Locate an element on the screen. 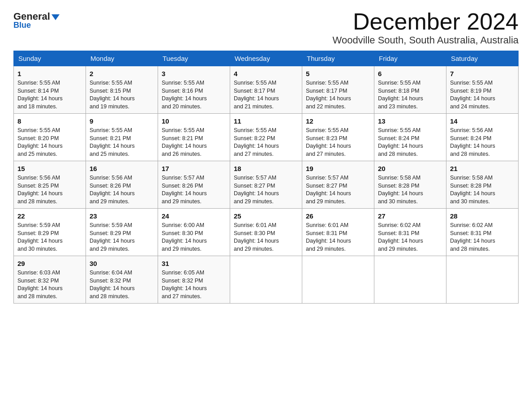  day-number: 3 is located at coordinates (194, 73).